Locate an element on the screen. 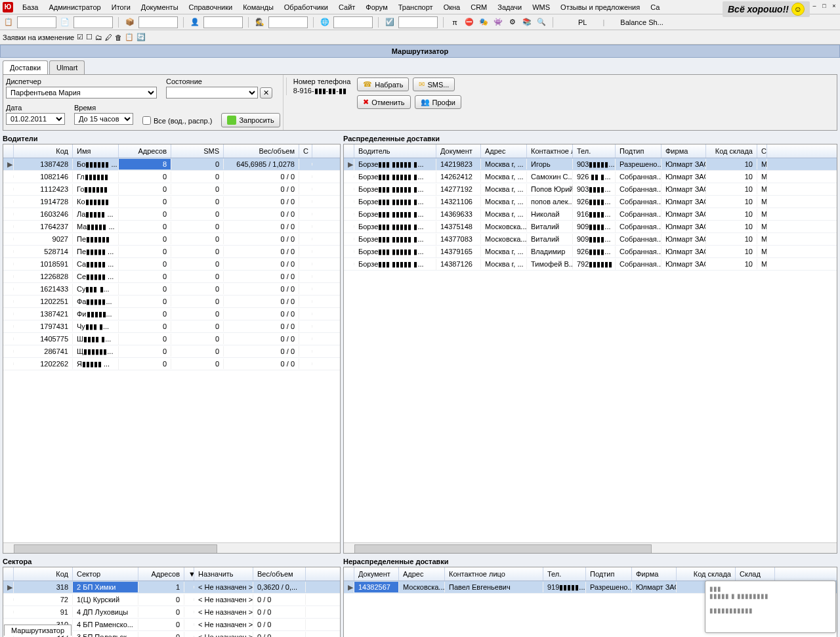 The image size is (840, 637). tool-icon: 🗂 is located at coordinates (98, 37).